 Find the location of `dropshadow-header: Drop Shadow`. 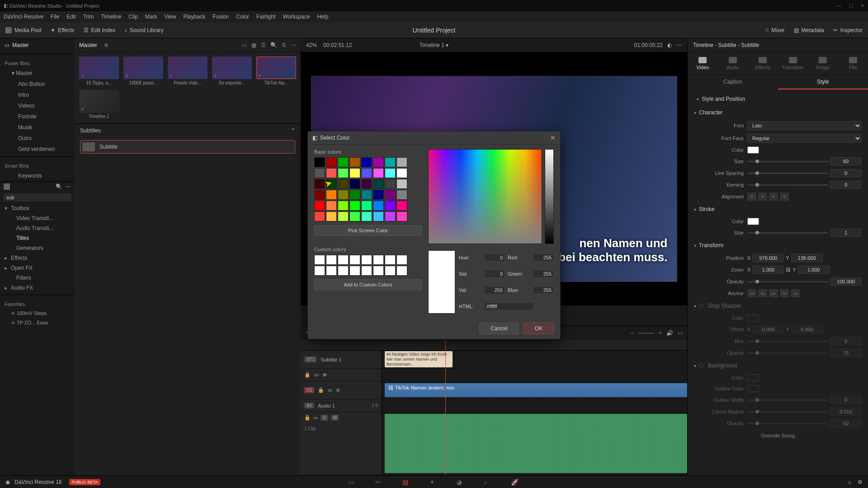

dropshadow-header: Drop Shadow is located at coordinates (778, 306).